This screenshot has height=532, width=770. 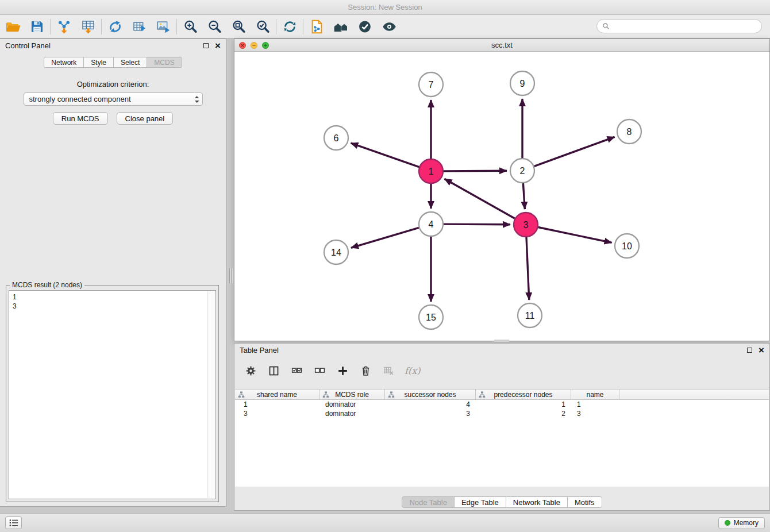 I want to click on table-toolbar: f(x), so click(x=502, y=371).